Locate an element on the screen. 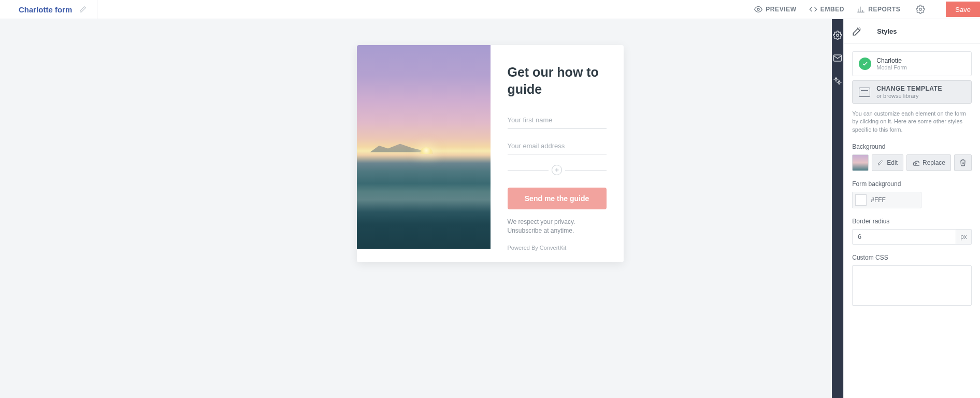 The height and width of the screenshot is (398, 980). add-field-button is located at coordinates (557, 170).